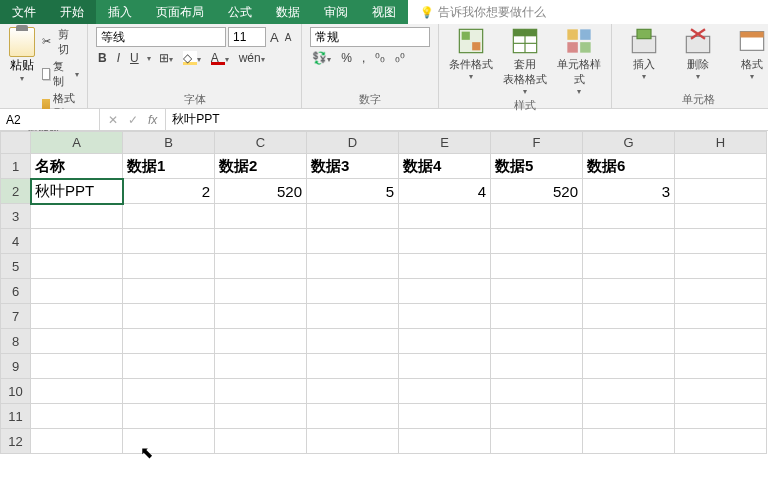 The image size is (768, 501). Describe the element at coordinates (261, 292) in the screenshot. I see `cell-C6` at that location.